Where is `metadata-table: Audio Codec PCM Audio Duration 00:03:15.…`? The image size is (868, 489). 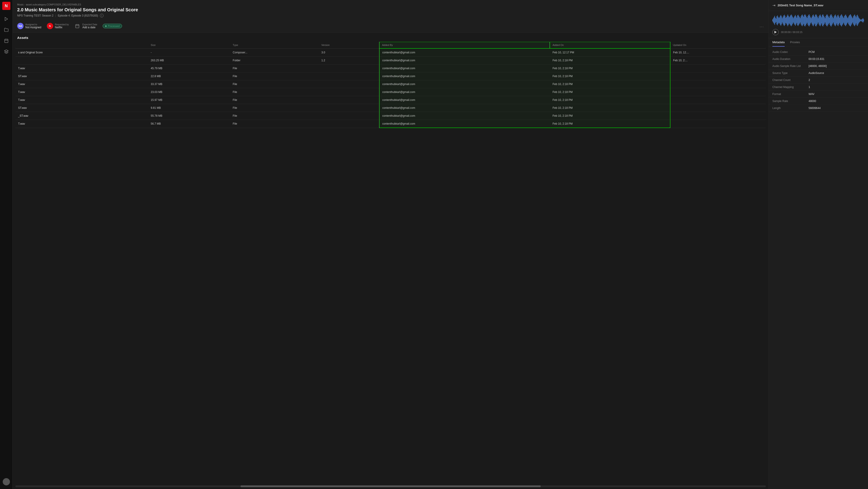
metadata-table: Audio Codec PCM Audio Duration 00:03:15.… is located at coordinates (818, 268).